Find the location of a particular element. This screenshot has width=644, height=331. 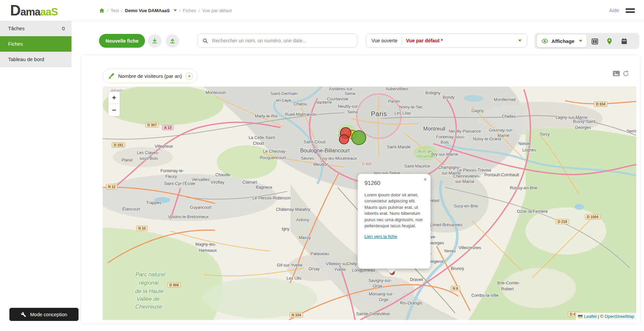

road-badge: A 13 is located at coordinates (168, 128).